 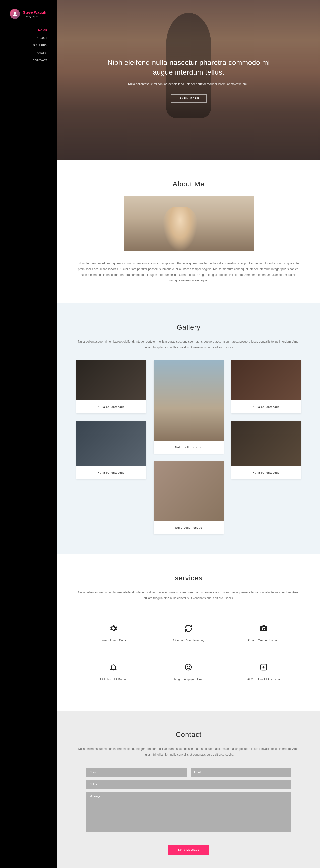 I want to click on service-label: At Vero Eos Et Accusam, so click(x=264, y=679).